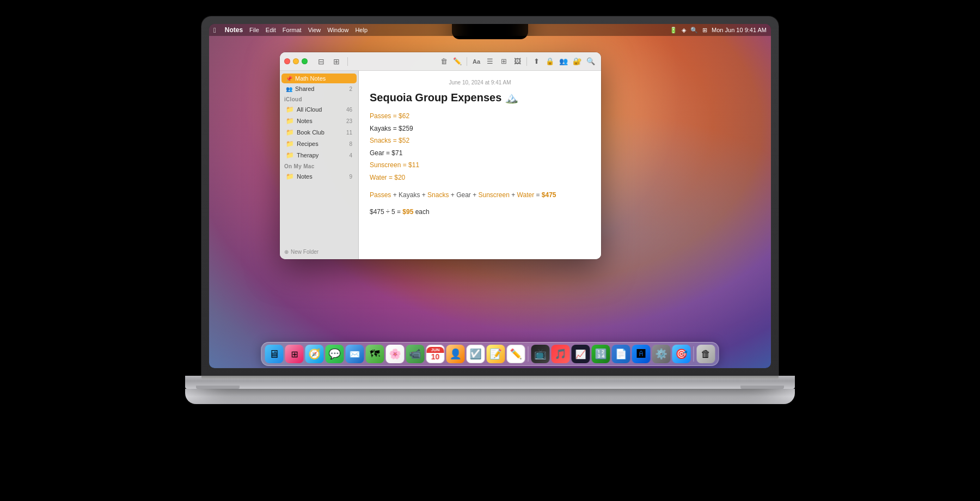  What do you see at coordinates (480, 195) in the screenshot?
I see `sum-line: Passes + Kayaks + Snacks + Gear + Sunscr…` at bounding box center [480, 195].